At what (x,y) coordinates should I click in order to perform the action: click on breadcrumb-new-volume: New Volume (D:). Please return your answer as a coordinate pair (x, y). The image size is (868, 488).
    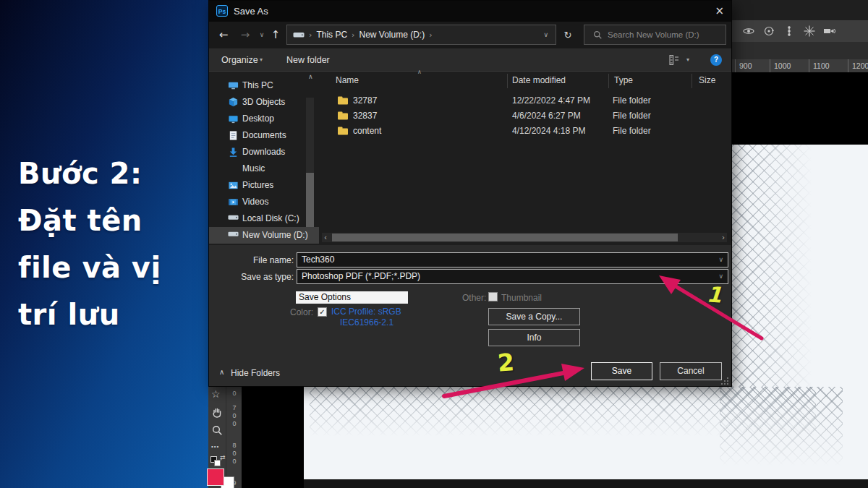
    Looking at the image, I should click on (392, 35).